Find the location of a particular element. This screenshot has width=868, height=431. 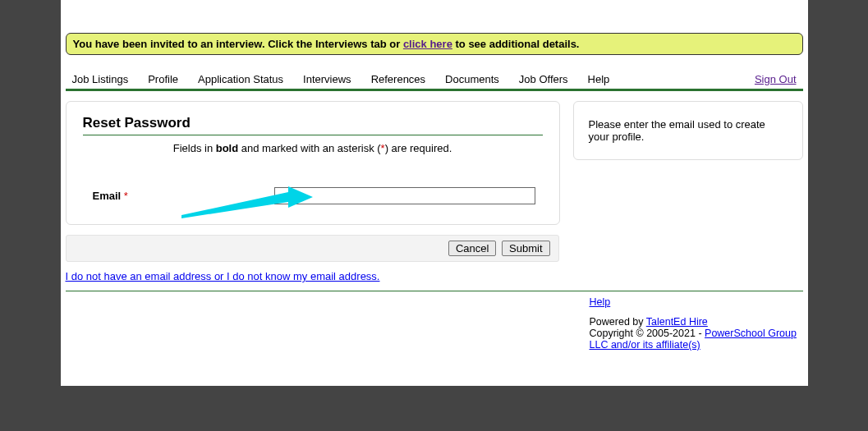

tab-job-listings: Job Listings is located at coordinates (100, 79).